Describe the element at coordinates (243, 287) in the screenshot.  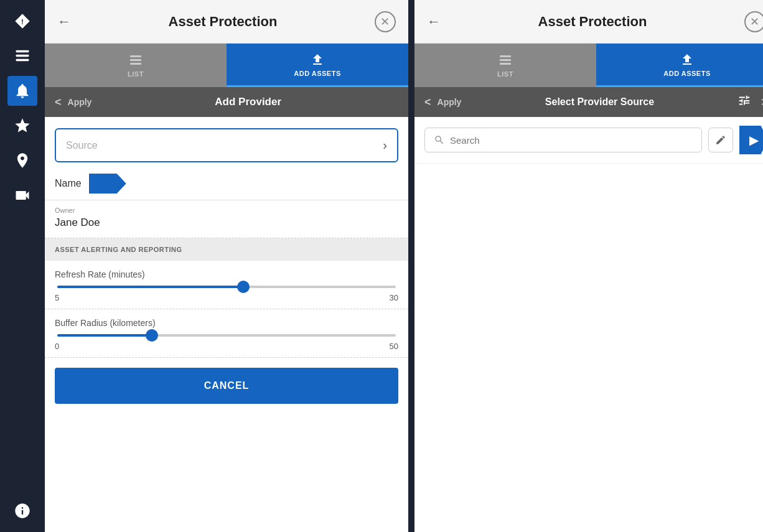
I see `refresh-rate-thumb` at that location.